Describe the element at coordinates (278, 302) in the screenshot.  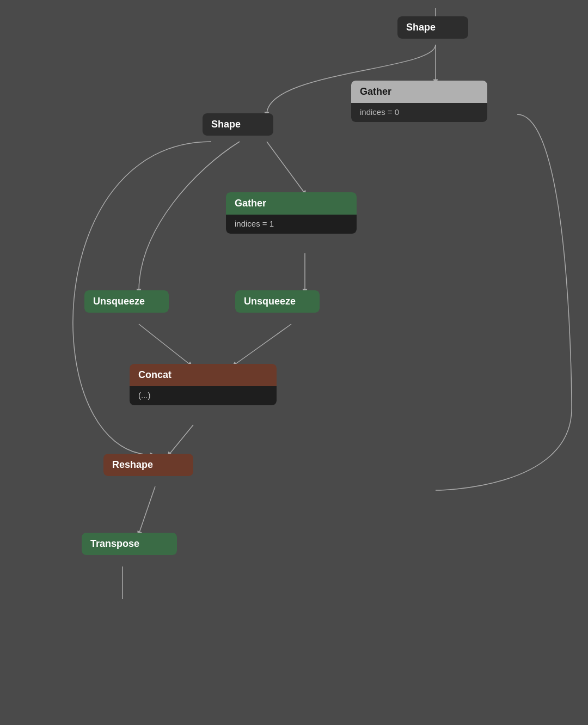
I see `unsqueeze-right-label: Unsqueeze` at that location.